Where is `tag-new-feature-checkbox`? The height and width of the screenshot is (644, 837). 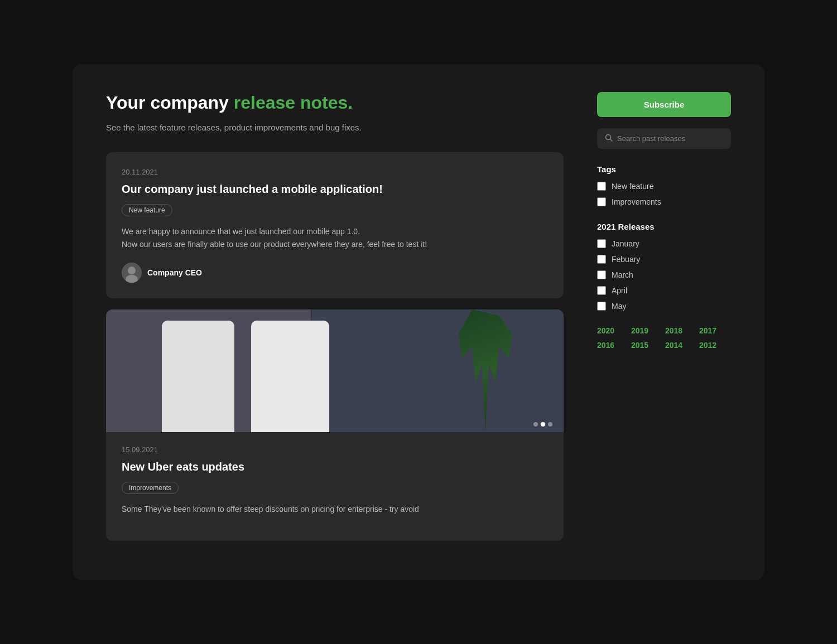 tag-new-feature-checkbox is located at coordinates (602, 186).